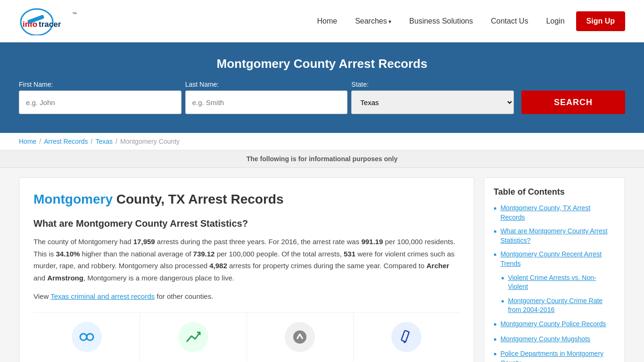  I want to click on breadcrumb-sep-1: /, so click(40, 141).